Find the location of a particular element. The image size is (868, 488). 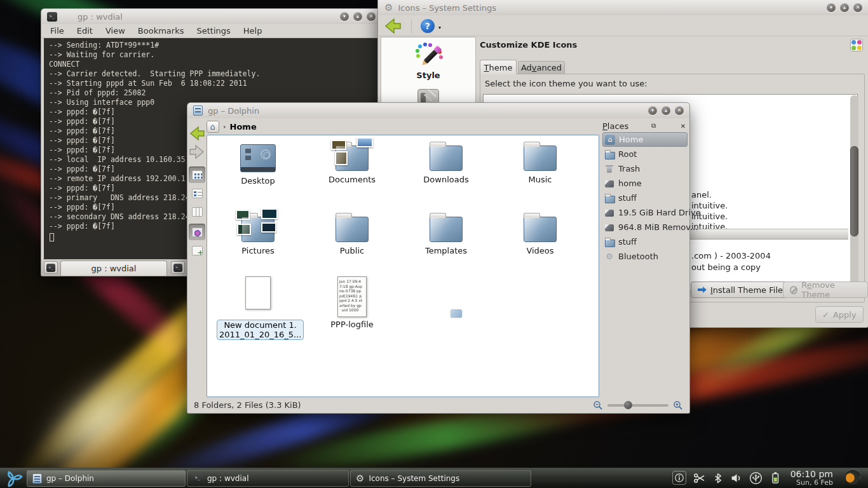

place-item-bluetooth: ⚙ Bluetooth is located at coordinates (645, 257).